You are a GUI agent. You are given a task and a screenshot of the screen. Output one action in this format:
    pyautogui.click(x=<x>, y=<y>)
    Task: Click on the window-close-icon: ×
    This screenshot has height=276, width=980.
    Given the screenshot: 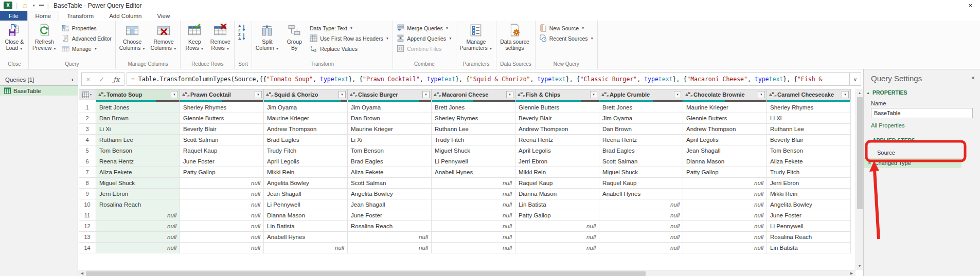 What is the action you would take?
    pyautogui.click(x=970, y=5)
    